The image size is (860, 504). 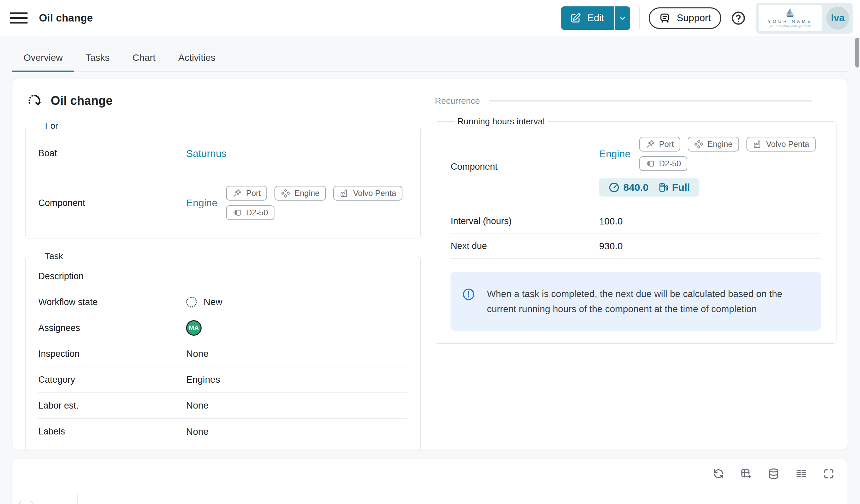 I want to click on next-due-label: Next due, so click(x=525, y=246).